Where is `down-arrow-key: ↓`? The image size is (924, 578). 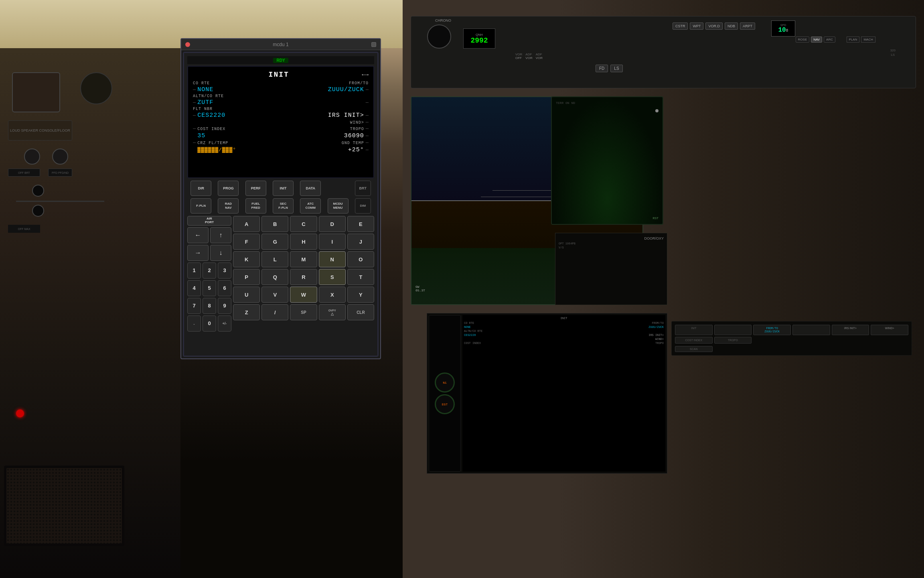
down-arrow-key: ↓ is located at coordinates (221, 253).